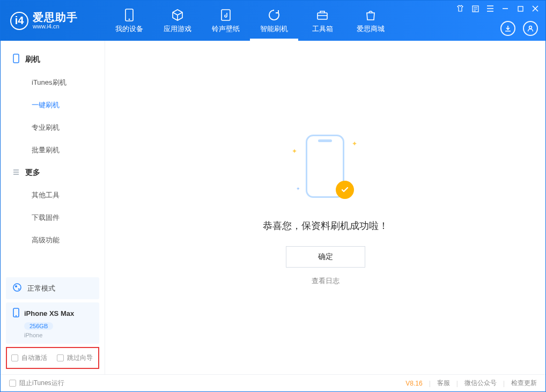 The height and width of the screenshot is (392, 546). I want to click on footer-link-wechat: 微信公众号, so click(481, 383).